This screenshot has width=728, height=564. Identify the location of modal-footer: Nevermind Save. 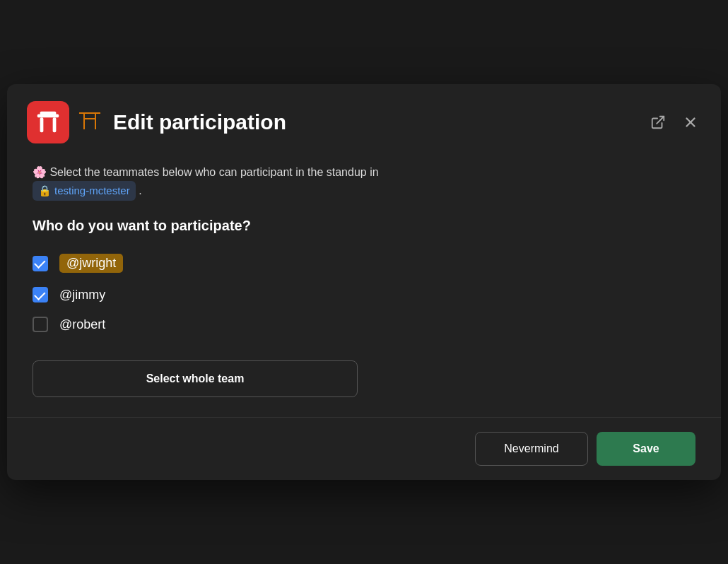
(364, 448).